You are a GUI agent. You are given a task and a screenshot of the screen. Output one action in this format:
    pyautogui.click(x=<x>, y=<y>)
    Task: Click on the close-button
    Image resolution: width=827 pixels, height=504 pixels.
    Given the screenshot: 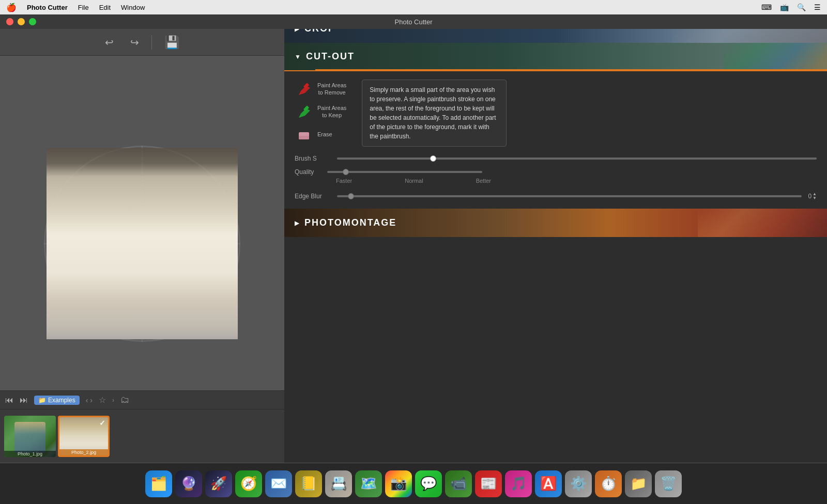 What is the action you would take?
    pyautogui.click(x=10, y=22)
    